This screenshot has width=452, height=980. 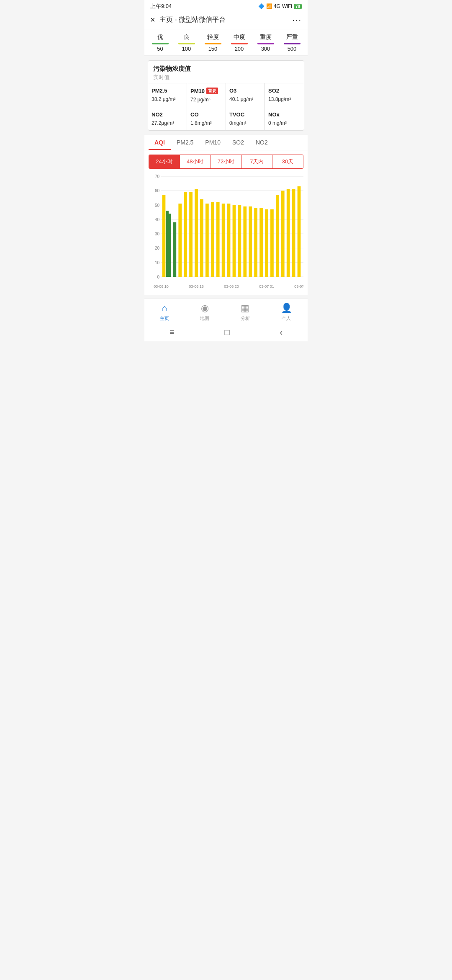 What do you see at coordinates (226, 162) in the screenshot?
I see `time-range-selector: 24小时48小时72小时7天内30天` at bounding box center [226, 162].